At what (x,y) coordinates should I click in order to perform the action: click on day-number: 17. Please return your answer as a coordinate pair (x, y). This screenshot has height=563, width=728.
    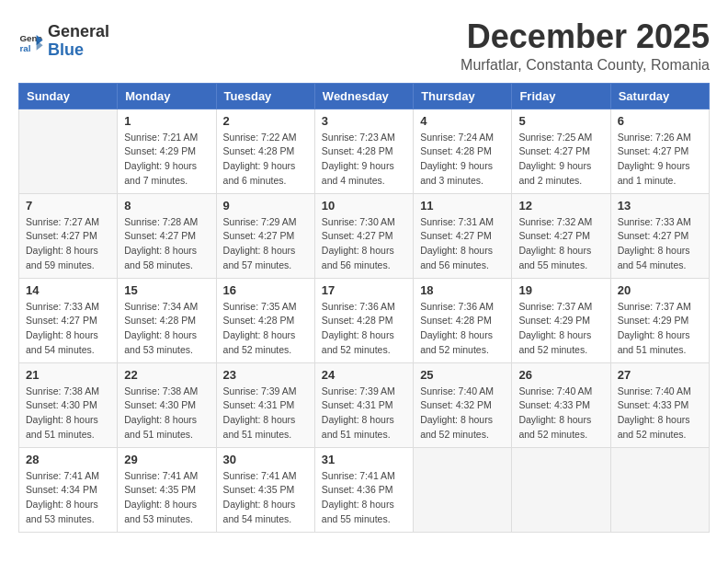
    Looking at the image, I should click on (364, 291).